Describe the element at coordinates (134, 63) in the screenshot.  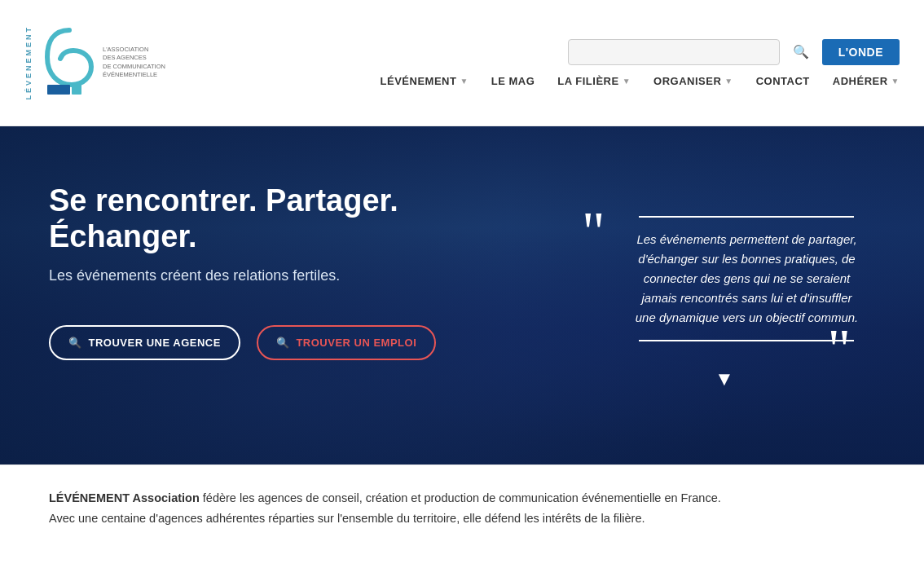
I see `logo-text-block: L'ASSOCIATION DES AGENCES DE COMMUNICATI…` at that location.